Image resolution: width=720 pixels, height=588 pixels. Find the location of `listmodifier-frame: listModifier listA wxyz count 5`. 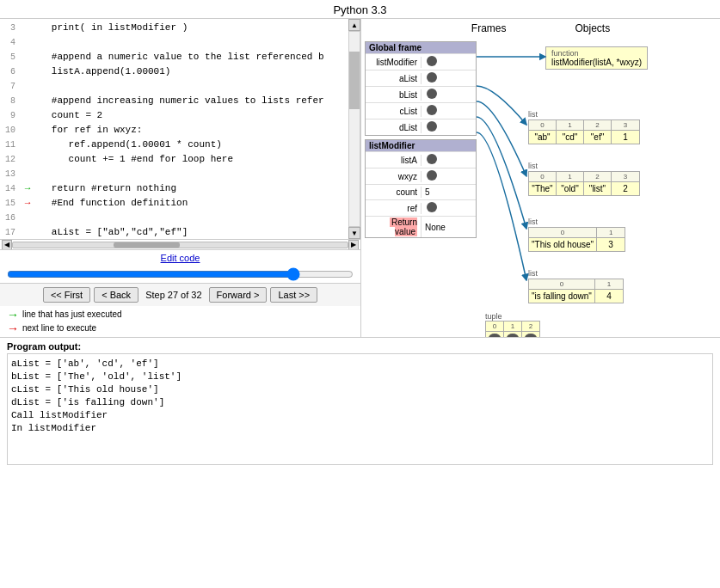

listmodifier-frame: listModifier listA wxyz count 5 is located at coordinates (421, 189).